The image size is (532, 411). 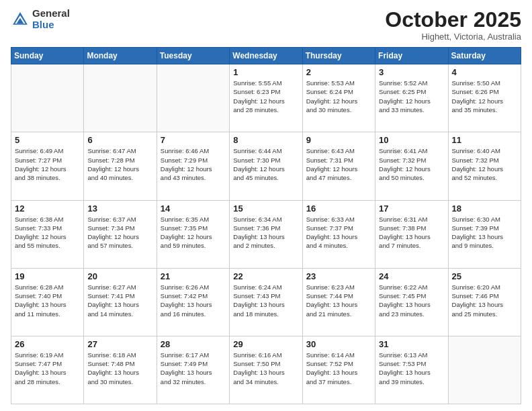 I want to click on calendar-cell: 7Sunrise: 6:46 AM Sunset: 7:29 PM Daylig…, so click(x=193, y=167).